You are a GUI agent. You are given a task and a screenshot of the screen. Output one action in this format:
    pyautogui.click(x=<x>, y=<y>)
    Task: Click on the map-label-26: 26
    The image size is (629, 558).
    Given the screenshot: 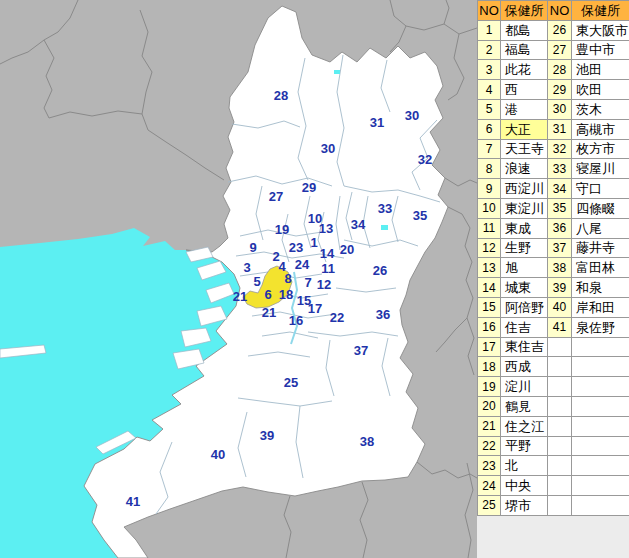 What is the action you would take?
    pyautogui.click(x=380, y=270)
    